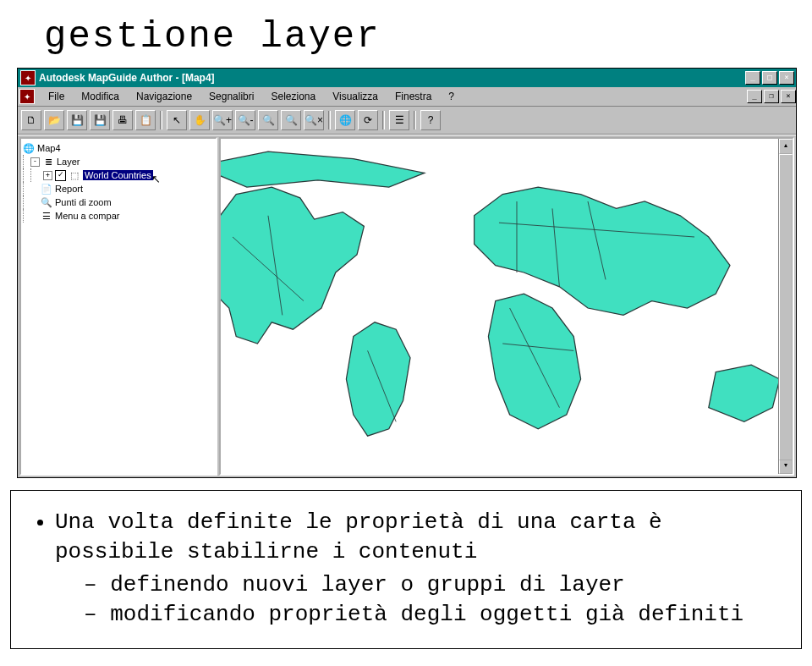  What do you see at coordinates (177, 120) in the screenshot?
I see `pointer-icon: ↖` at bounding box center [177, 120].